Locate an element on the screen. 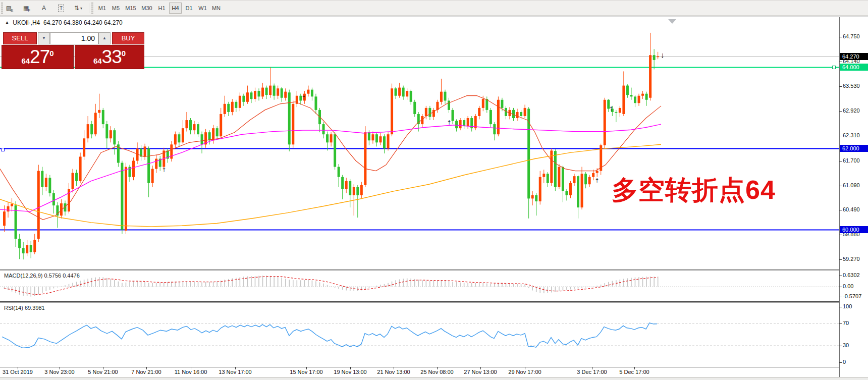 This screenshot has height=380, width=868. buy-price-big: 33 is located at coordinates (112, 57).